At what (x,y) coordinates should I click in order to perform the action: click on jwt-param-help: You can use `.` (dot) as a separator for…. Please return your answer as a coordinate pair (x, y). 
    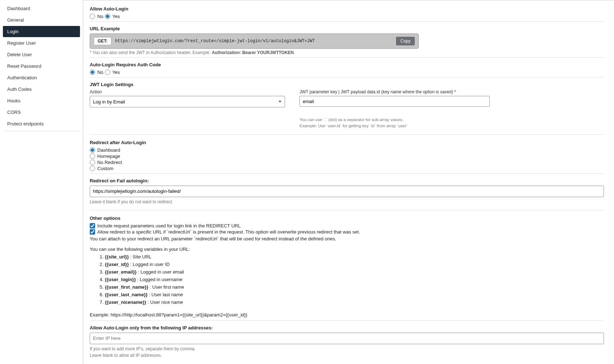
    Looking at the image, I should click on (413, 123).